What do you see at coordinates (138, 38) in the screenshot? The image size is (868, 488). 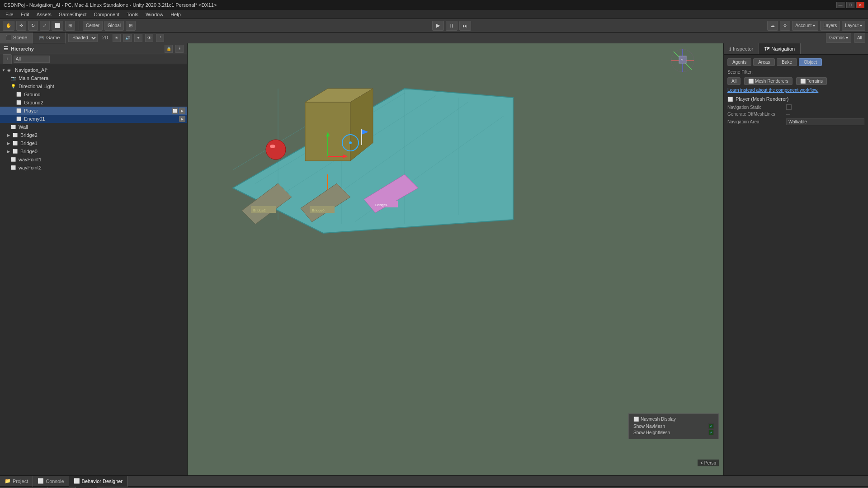 I see `fx-icon: ✦` at bounding box center [138, 38].